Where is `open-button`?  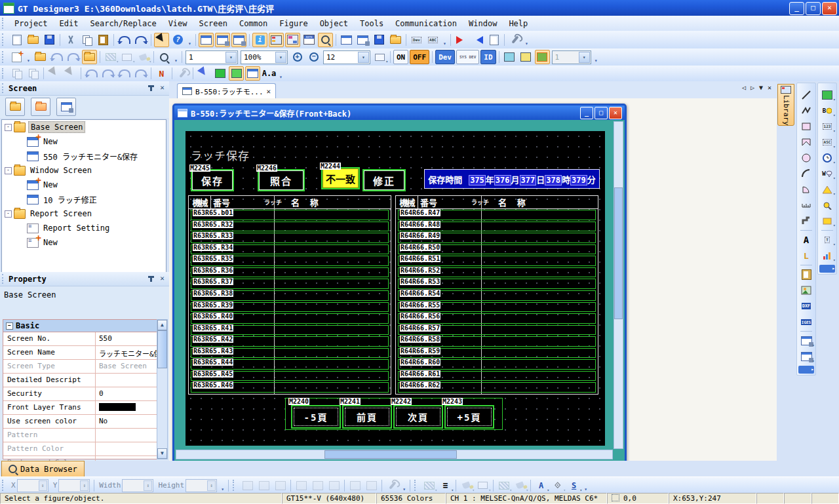 open-button is located at coordinates (33, 40).